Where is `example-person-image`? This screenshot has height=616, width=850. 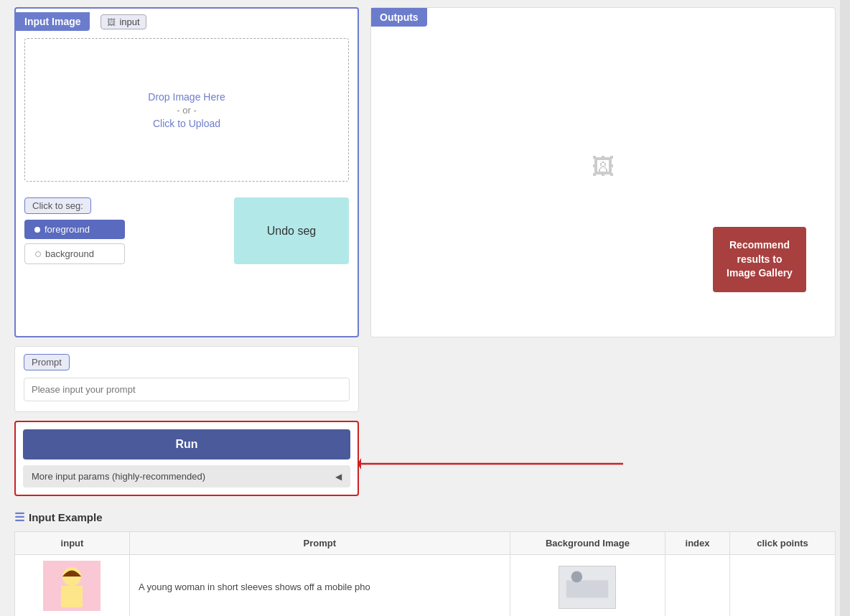
example-person-image is located at coordinates (72, 586).